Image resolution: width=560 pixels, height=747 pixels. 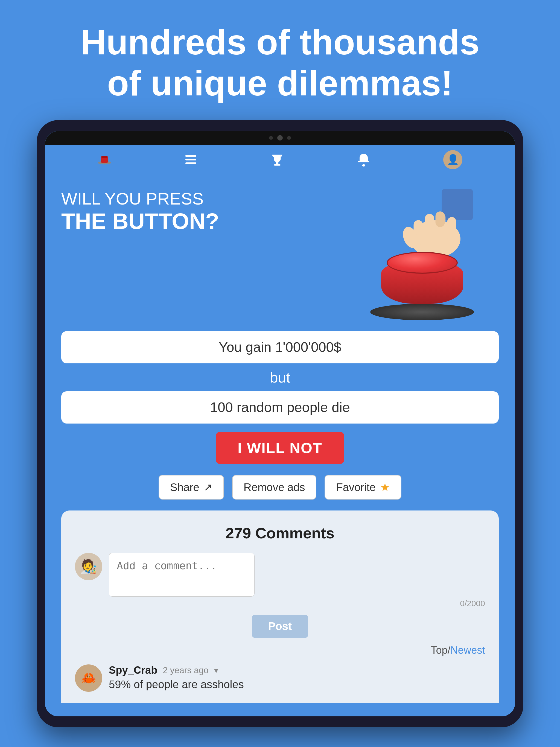 What do you see at coordinates (140, 221) in the screenshot?
I see `the-button-label: THE BUTTON?` at bounding box center [140, 221].